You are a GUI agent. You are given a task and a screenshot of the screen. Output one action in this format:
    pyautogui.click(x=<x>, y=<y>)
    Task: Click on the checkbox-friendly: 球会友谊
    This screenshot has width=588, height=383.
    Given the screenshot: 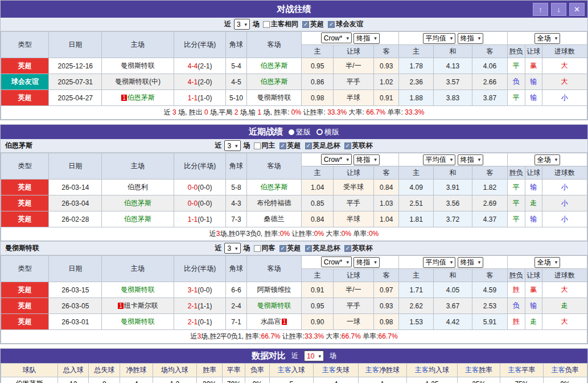 What is the action you would take?
    pyautogui.click(x=346, y=24)
    